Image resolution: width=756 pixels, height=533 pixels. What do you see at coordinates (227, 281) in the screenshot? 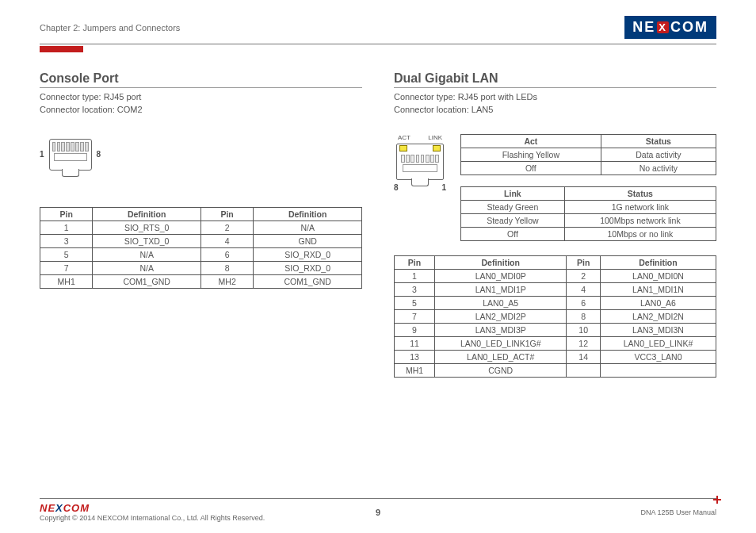
I see `cell: MH2` at bounding box center [227, 281].